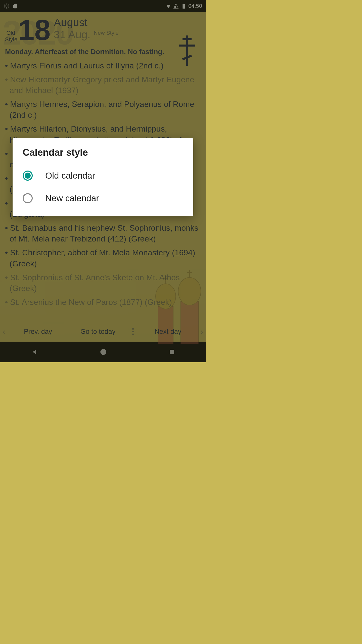 This screenshot has height=644, width=362. Describe the element at coordinates (72, 198) in the screenshot. I see `radio-label: New calendar` at that location.